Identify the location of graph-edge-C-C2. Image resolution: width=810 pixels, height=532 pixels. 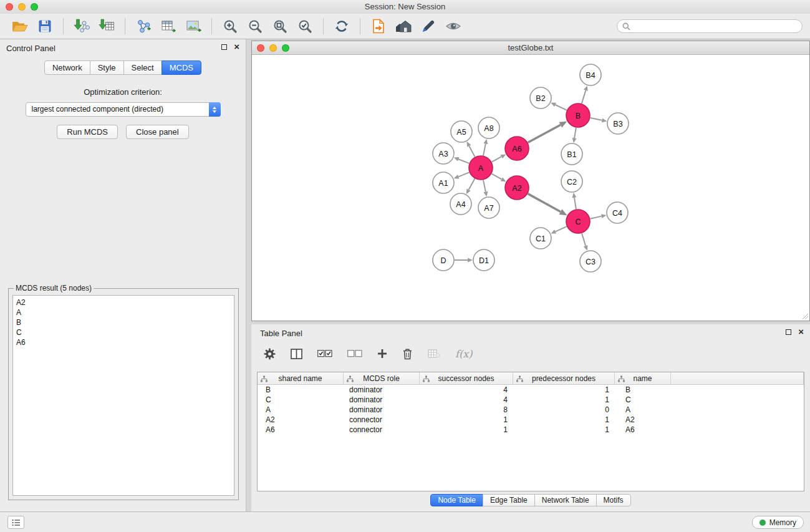
(575, 201).